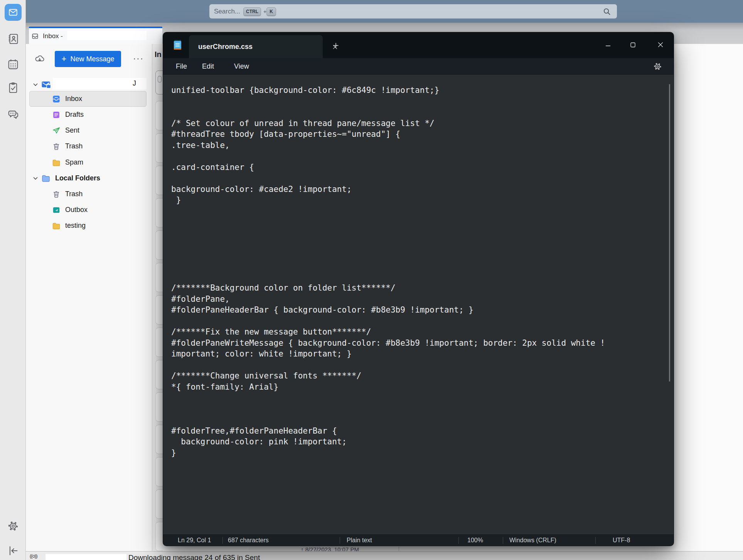 This screenshot has width=743, height=560. I want to click on network-activity-icon: ((o)), so click(34, 556).